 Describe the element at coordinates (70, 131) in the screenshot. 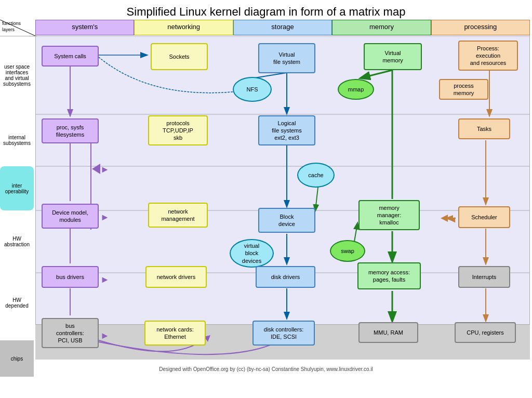

I see `node-proc-sysfs: proc, sysfsfilesystems` at that location.